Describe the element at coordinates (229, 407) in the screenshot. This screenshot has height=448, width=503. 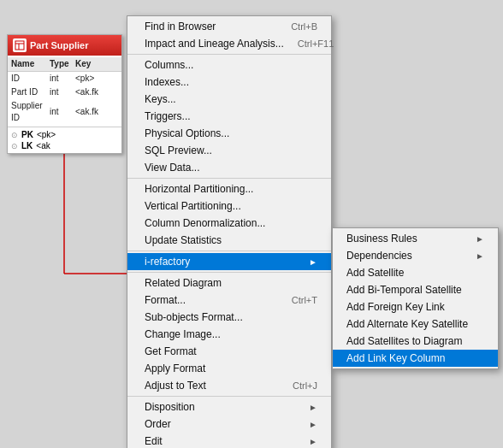
I see `menu-item-disposition: Disposition ►` at that location.